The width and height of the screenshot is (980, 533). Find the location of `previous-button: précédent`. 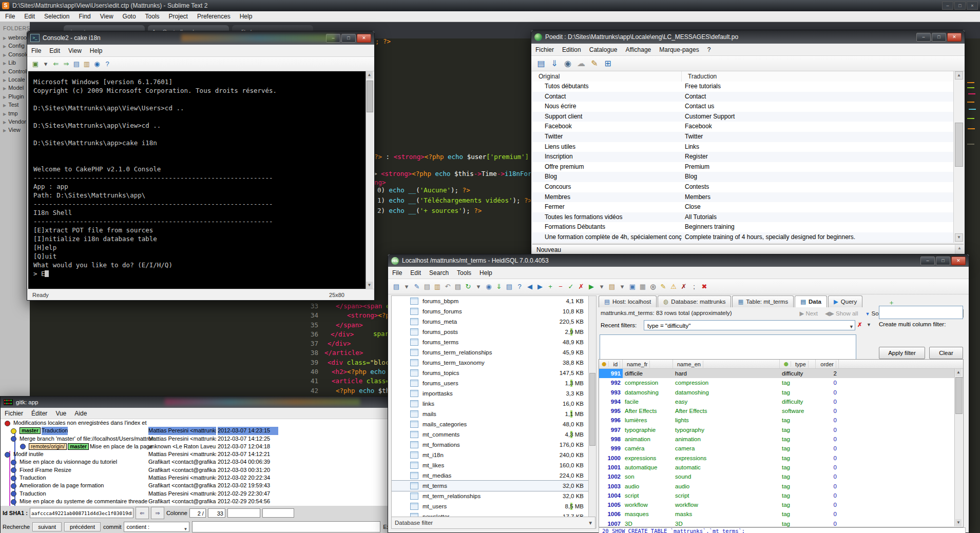

previous-button: précédent is located at coordinates (82, 527).